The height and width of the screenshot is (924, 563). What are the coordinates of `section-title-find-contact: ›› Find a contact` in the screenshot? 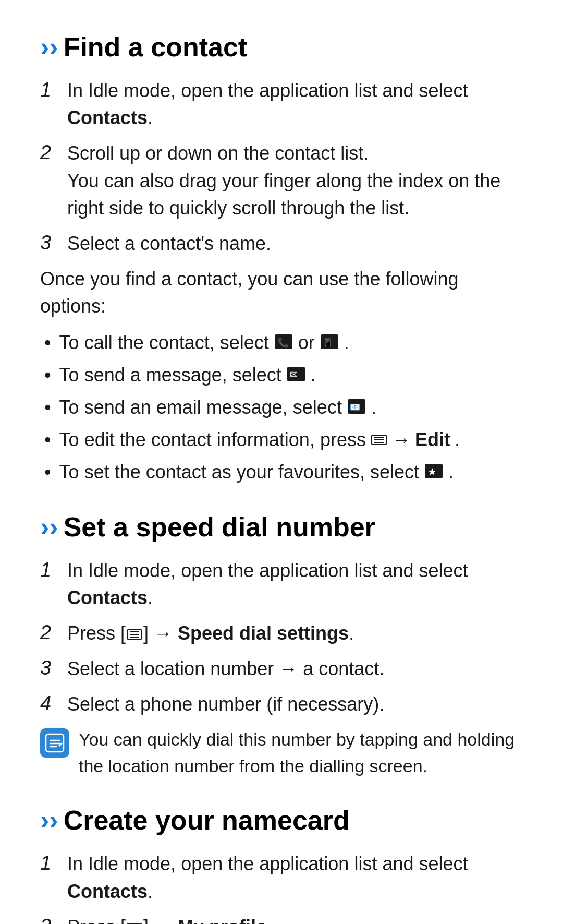 It's located at (282, 47).